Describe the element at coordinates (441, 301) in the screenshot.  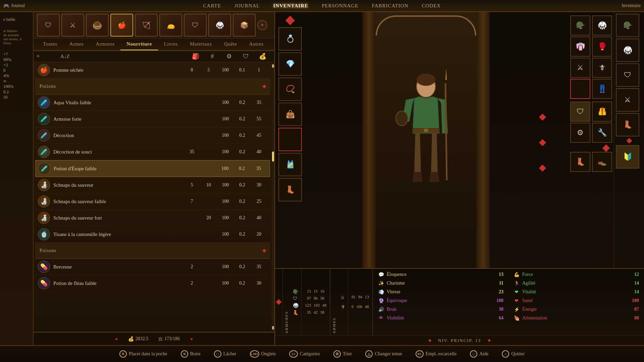
I see `stat-row-equivoque: 🔮 Équivoque 100` at that location.